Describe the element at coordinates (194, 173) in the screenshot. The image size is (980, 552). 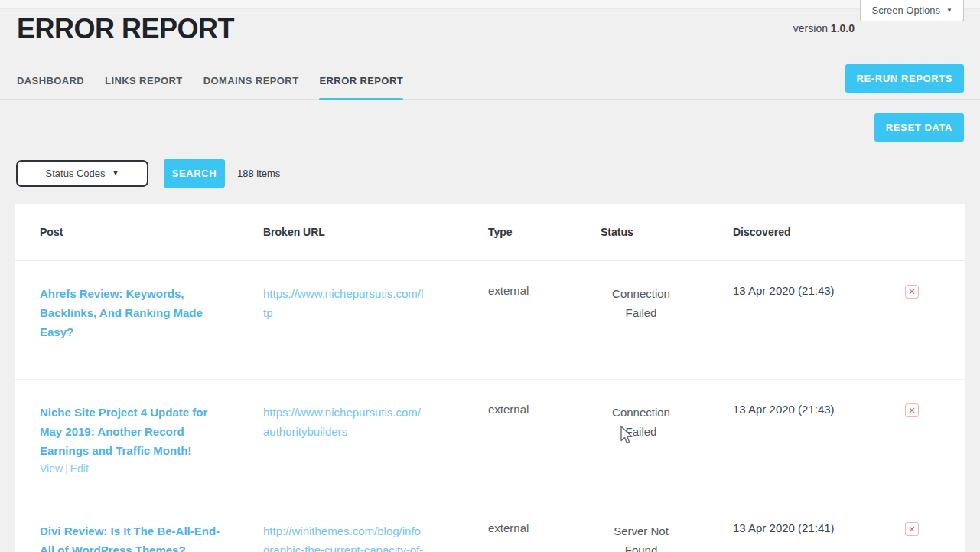
I see `search-button: SEARCH` at that location.